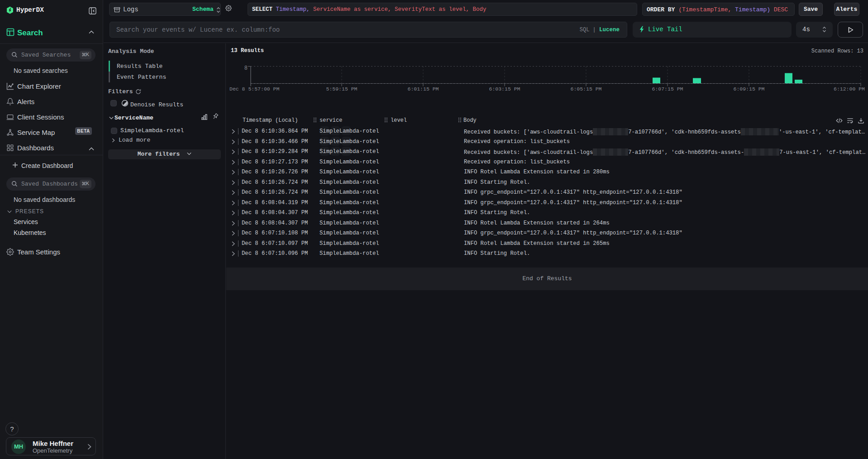  I want to click on svg-text: 6:01:15 PM, so click(423, 89).